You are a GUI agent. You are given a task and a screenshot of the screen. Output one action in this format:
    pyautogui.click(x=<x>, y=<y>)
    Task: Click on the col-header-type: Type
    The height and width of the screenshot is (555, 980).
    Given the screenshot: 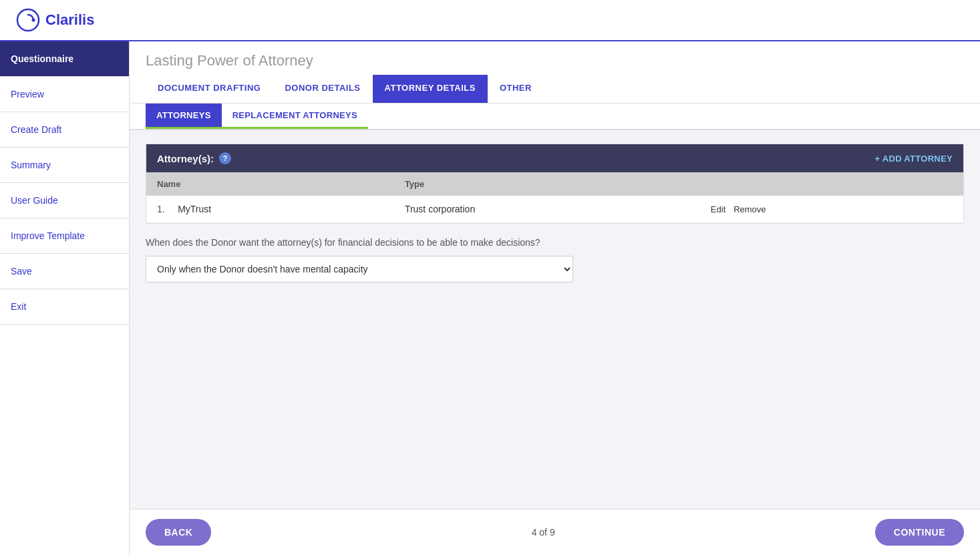 What is the action you would take?
    pyautogui.click(x=544, y=184)
    